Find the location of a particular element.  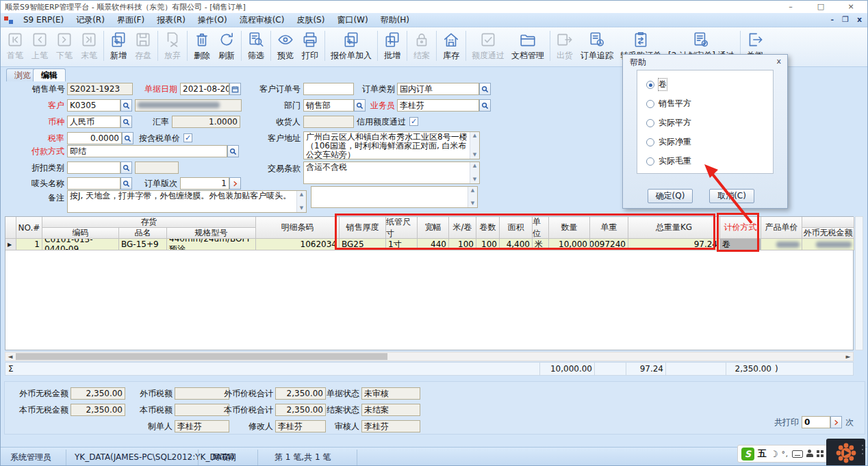

doc-date-field: 2021-08-20 is located at coordinates (205, 89).